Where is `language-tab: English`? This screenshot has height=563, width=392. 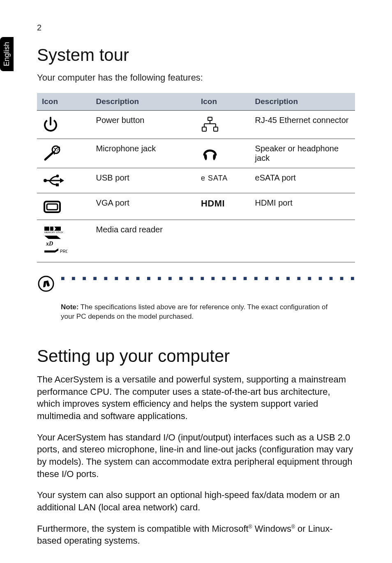 language-tab: English is located at coordinates (7, 54).